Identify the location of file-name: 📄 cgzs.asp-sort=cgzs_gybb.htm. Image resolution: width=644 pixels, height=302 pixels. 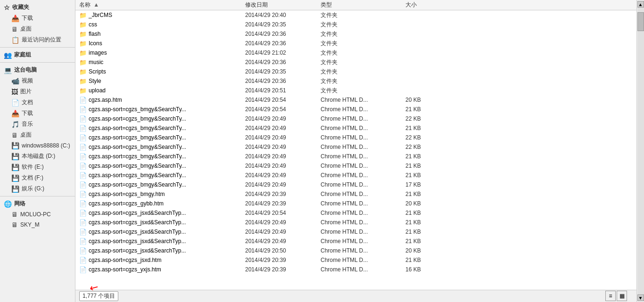
(160, 204).